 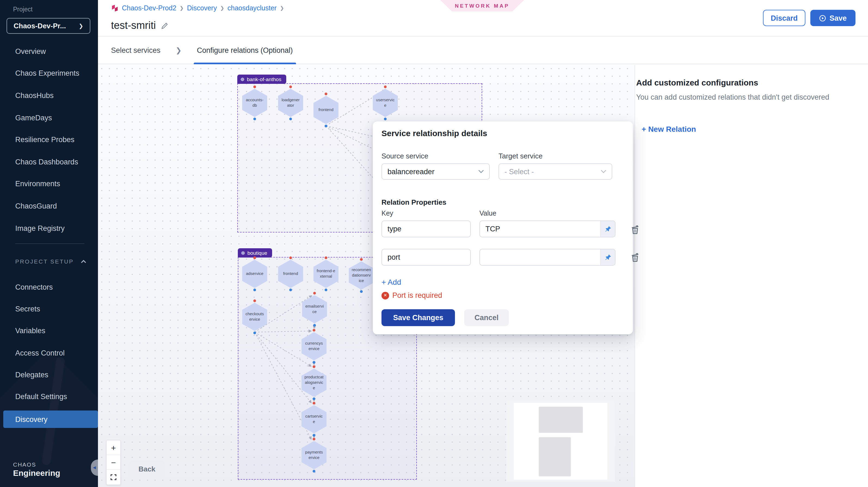 What do you see at coordinates (326, 274) in the screenshot?
I see `service-hexagon: frontend-external` at bounding box center [326, 274].